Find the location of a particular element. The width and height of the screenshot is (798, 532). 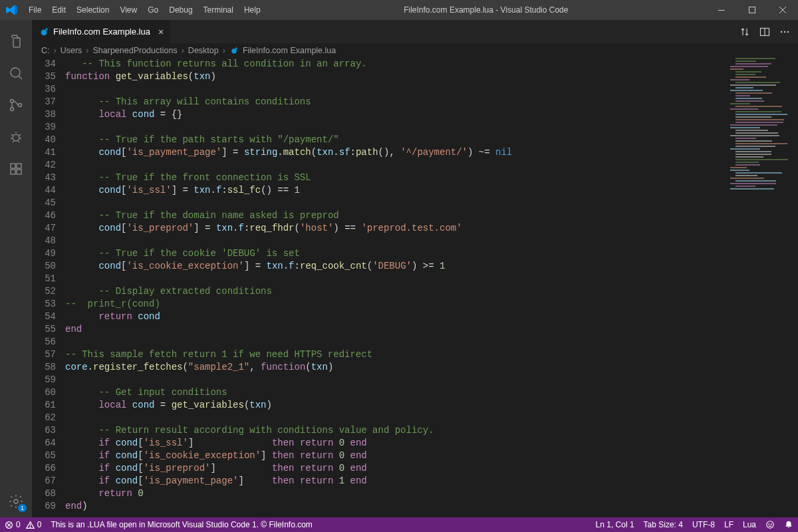

code-line: -- Display extracted conditions is located at coordinates (429, 291).